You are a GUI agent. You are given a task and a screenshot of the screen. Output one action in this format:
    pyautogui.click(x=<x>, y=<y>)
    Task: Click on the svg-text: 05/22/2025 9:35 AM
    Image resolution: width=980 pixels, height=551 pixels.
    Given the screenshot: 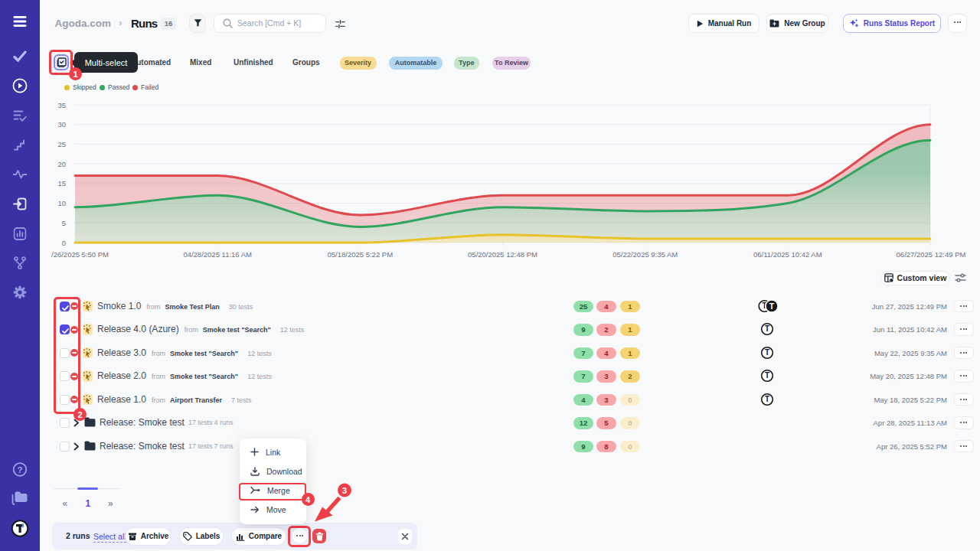 What is the action you would take?
    pyautogui.click(x=645, y=254)
    